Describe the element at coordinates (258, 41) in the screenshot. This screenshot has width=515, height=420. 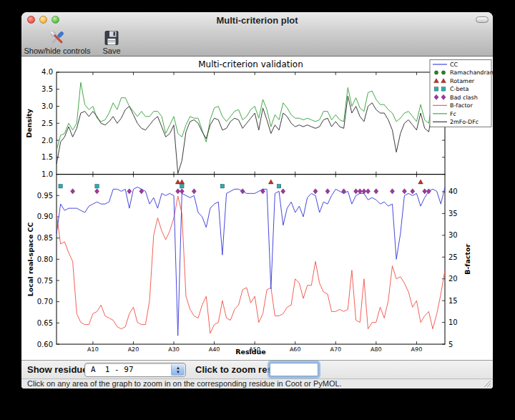
I see `toolbar: Show/hide controls Save` at that location.